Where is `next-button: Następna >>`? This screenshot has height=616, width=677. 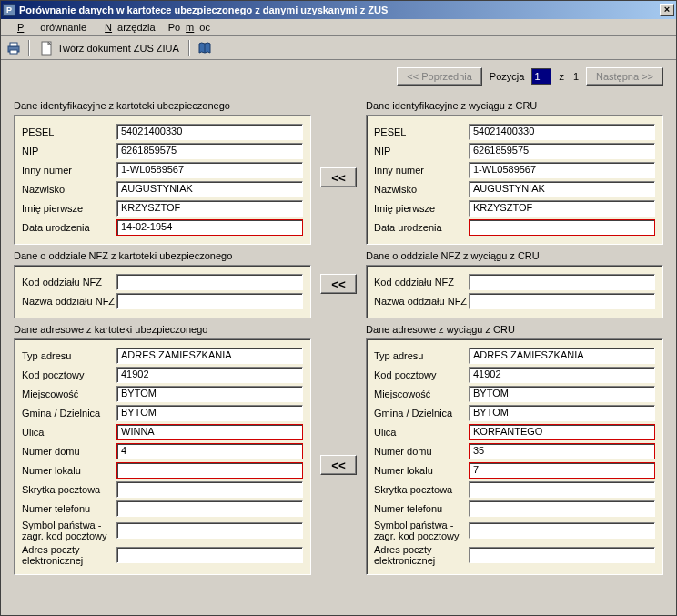 next-button: Następna >> is located at coordinates (624, 76).